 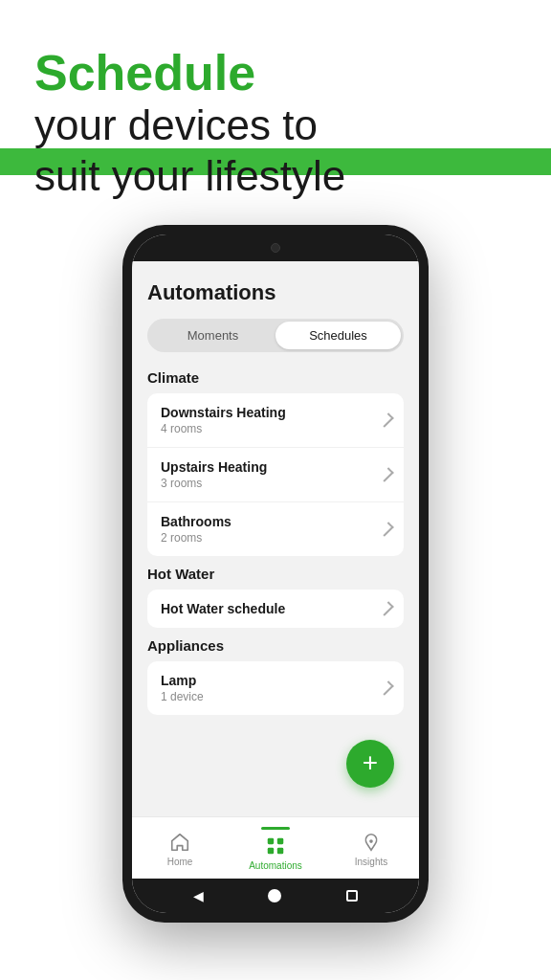 I want to click on bathrooms-text: Bathrooms 2 rooms, so click(x=196, y=529).